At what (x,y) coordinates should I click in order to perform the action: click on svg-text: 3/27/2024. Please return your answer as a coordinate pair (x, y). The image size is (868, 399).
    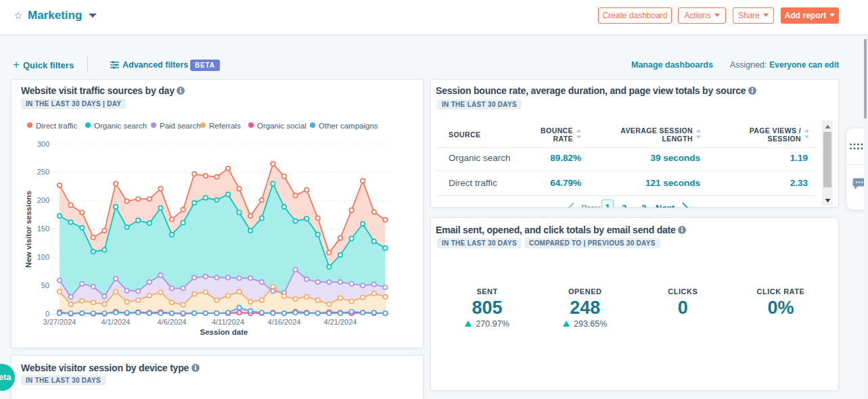
    Looking at the image, I should click on (60, 322).